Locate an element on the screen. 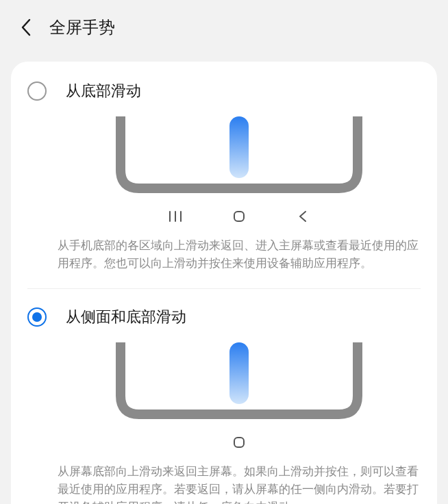  divider is located at coordinates (224, 289).